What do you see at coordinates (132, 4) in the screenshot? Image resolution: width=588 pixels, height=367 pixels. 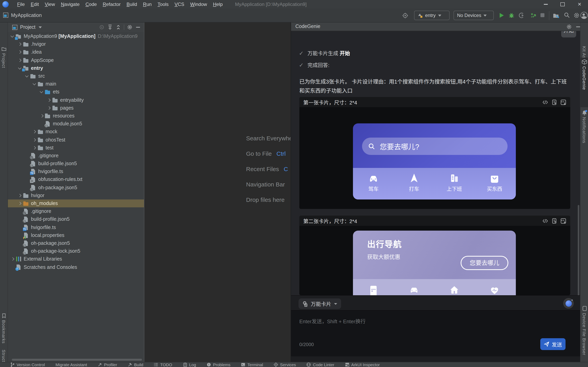 I see `menu-build: Build` at bounding box center [132, 4].